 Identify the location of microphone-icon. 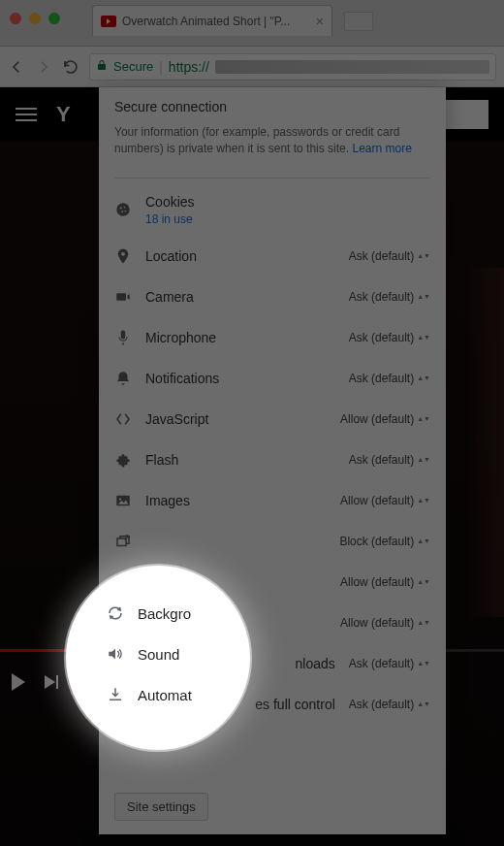
(123, 338).